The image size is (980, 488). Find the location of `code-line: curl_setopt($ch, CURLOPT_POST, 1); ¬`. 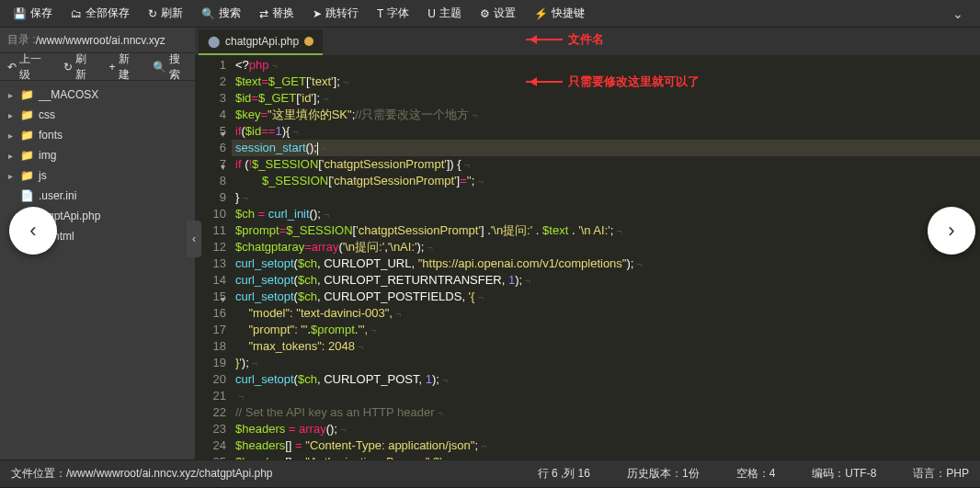

code-line: curl_setopt($ch, CURLOPT_POST, 1); ¬ is located at coordinates (606, 380).